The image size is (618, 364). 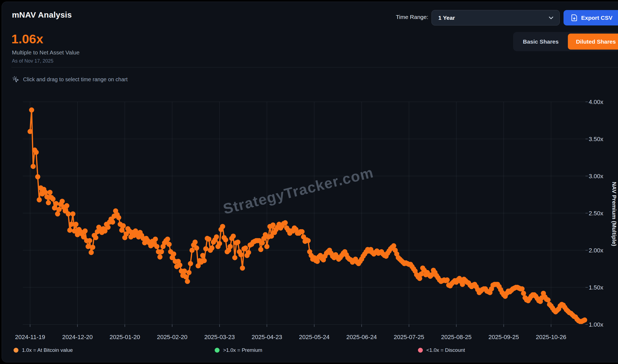 What do you see at coordinates (172, 337) in the screenshot?
I see `x-tick-label: 2025-02-20` at bounding box center [172, 337].